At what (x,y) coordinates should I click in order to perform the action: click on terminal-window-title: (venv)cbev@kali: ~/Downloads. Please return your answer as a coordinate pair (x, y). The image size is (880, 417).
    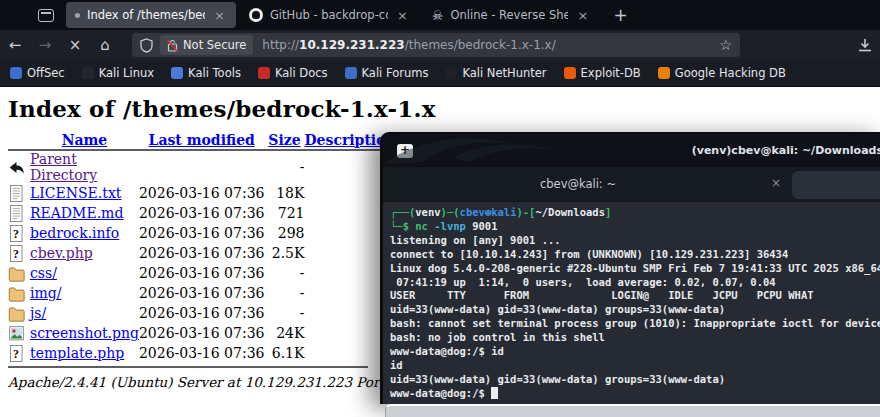
    Looking at the image, I should click on (786, 150).